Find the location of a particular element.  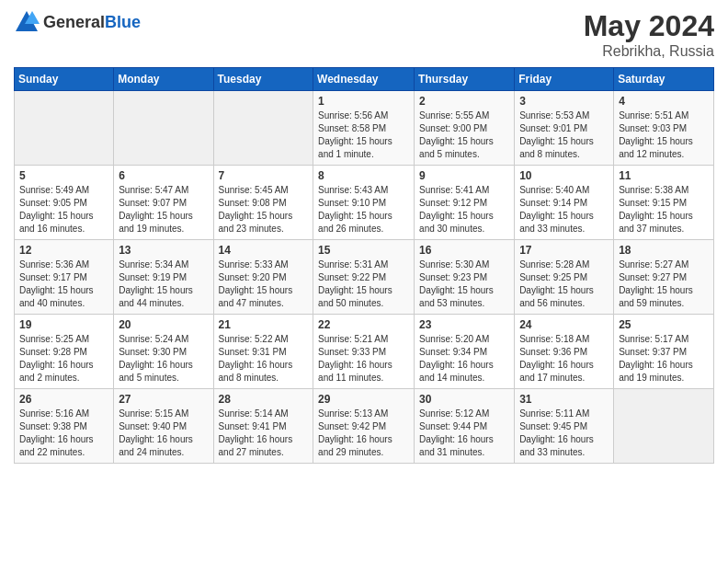

day-number: 7 is located at coordinates (264, 176).